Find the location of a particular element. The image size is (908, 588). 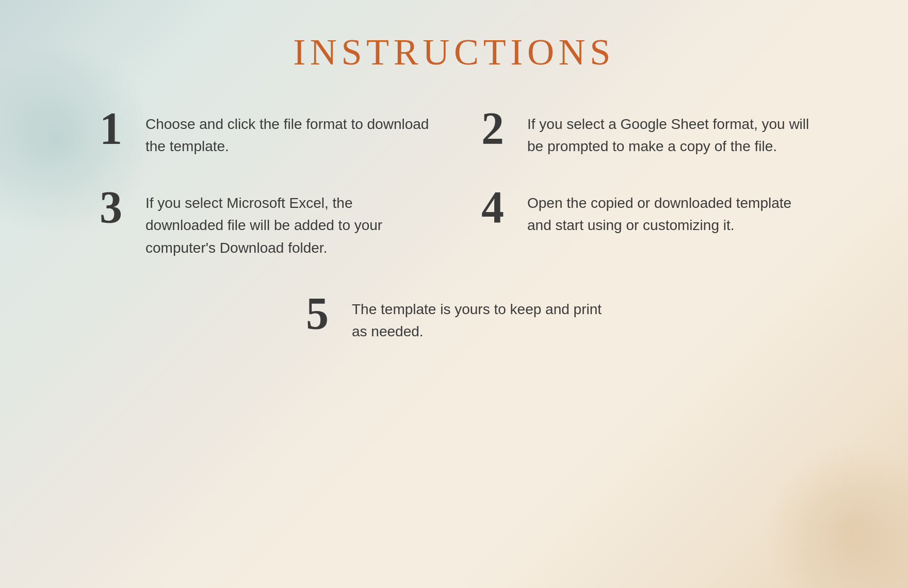

step-4-text: Open the copied or downloaded template a… is located at coordinates (671, 213).